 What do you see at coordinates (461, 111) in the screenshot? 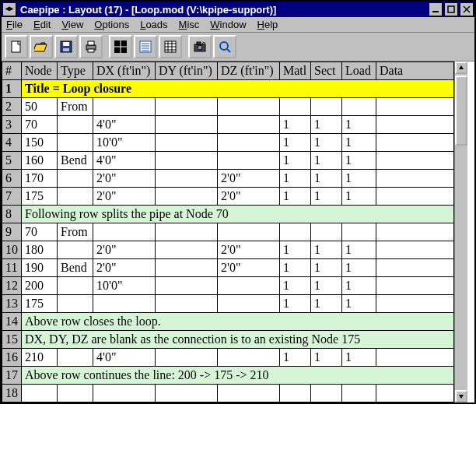
I see `scroll-thumb` at bounding box center [461, 111].